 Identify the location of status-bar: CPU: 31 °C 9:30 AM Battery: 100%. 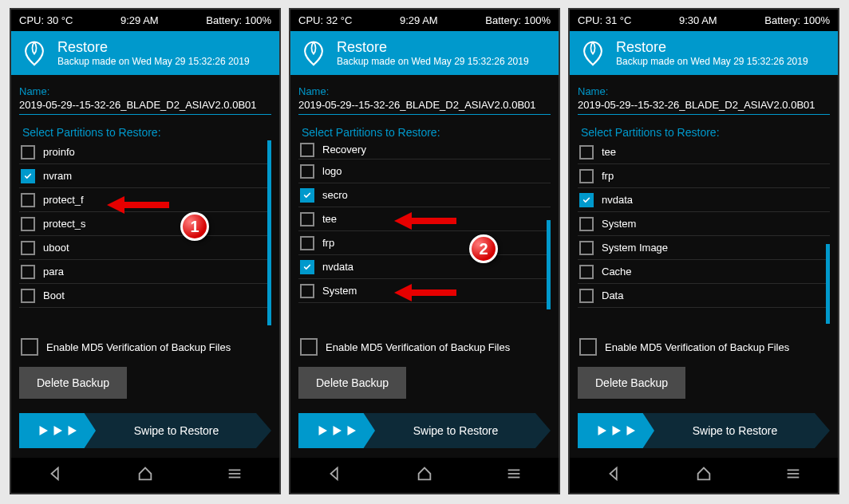
(704, 21).